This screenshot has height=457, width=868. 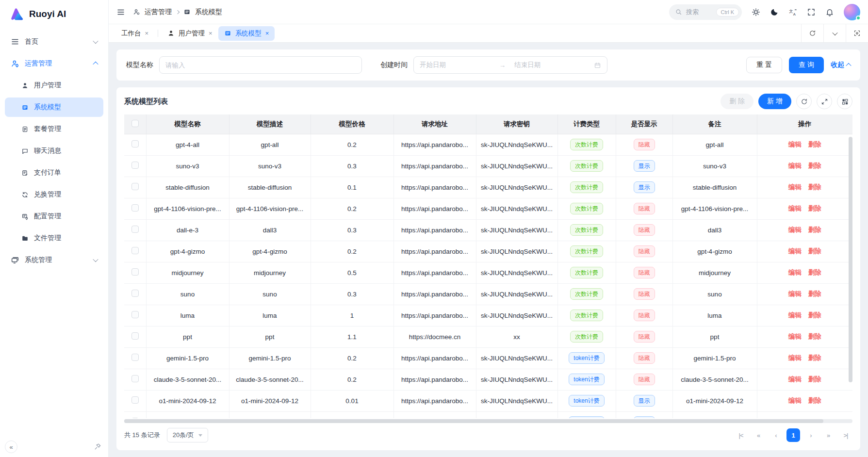 I want to click on sidebar-item-label: 文件管理, so click(x=48, y=238).